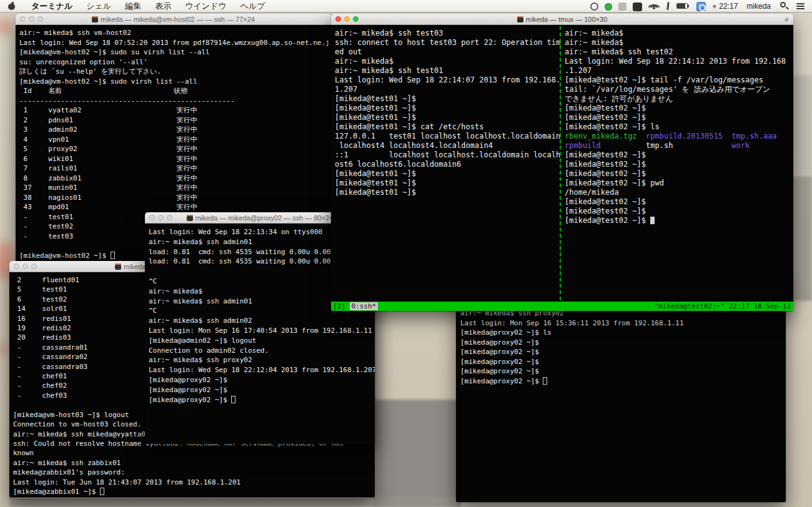 The image size is (812, 507). What do you see at coordinates (683, 6) in the screenshot?
I see `battery-icon` at bounding box center [683, 6].